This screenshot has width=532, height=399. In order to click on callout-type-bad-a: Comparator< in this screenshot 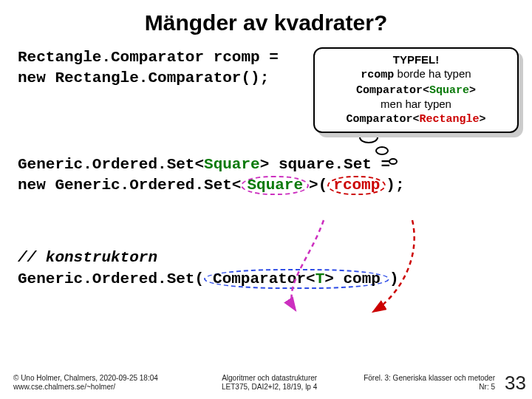, I will do `click(383, 120)`.